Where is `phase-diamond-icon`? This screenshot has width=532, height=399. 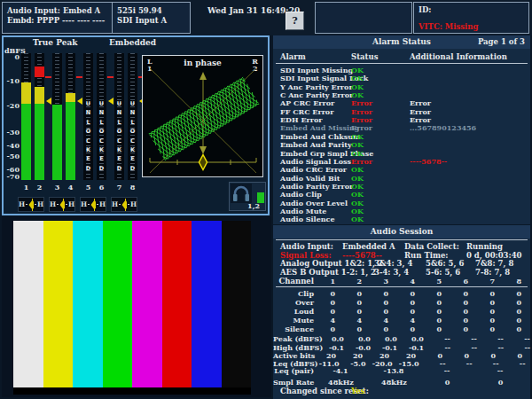
phase-diamond-icon is located at coordinates (124, 205).